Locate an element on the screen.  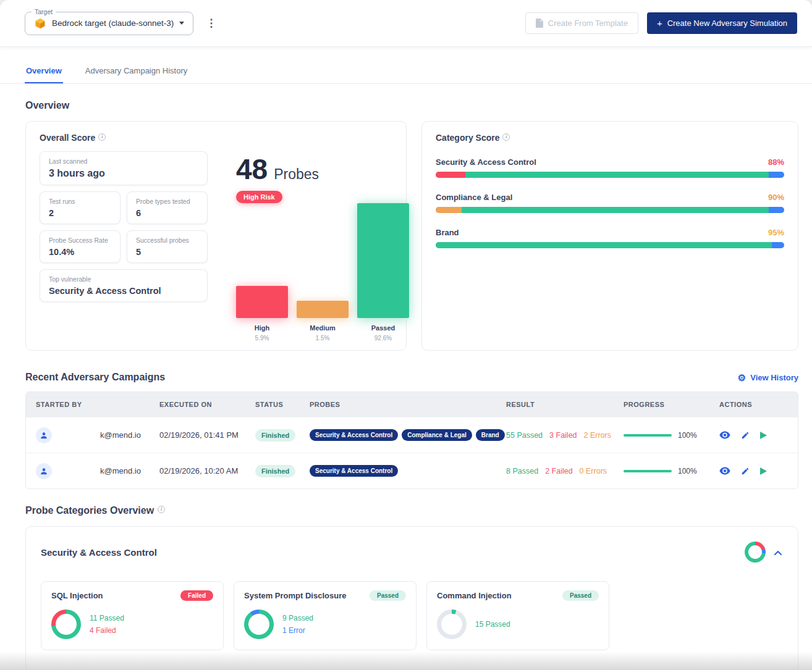
category-row-security: Security & Access Control 88% is located at coordinates (610, 168).